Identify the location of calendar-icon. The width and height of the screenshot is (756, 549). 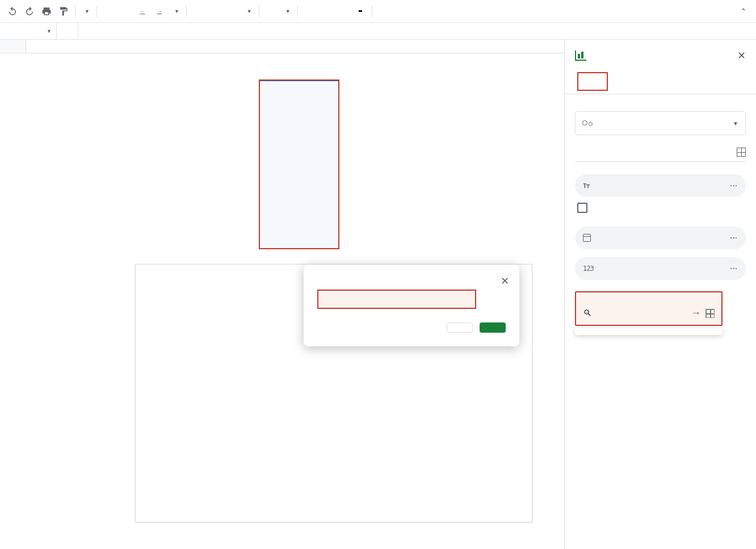
(587, 238).